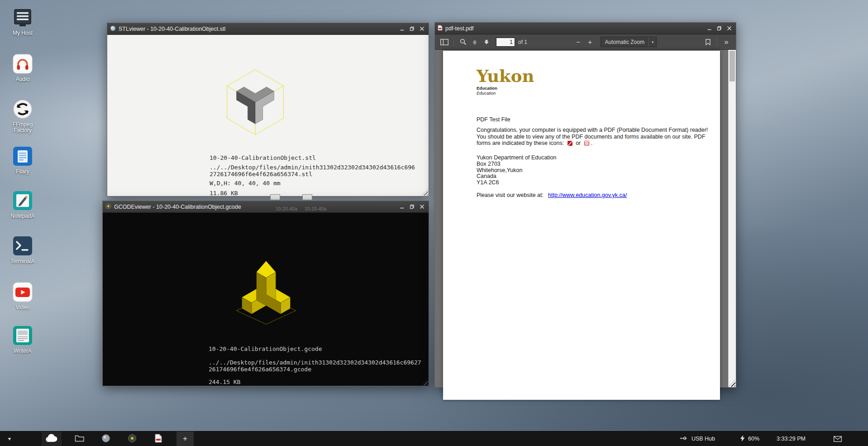 Image resolution: width=868 pixels, height=446 pixels. I want to click on gcode-titlebar: GCODEviewer - 10-20-40-CalibrationObject…, so click(266, 207).